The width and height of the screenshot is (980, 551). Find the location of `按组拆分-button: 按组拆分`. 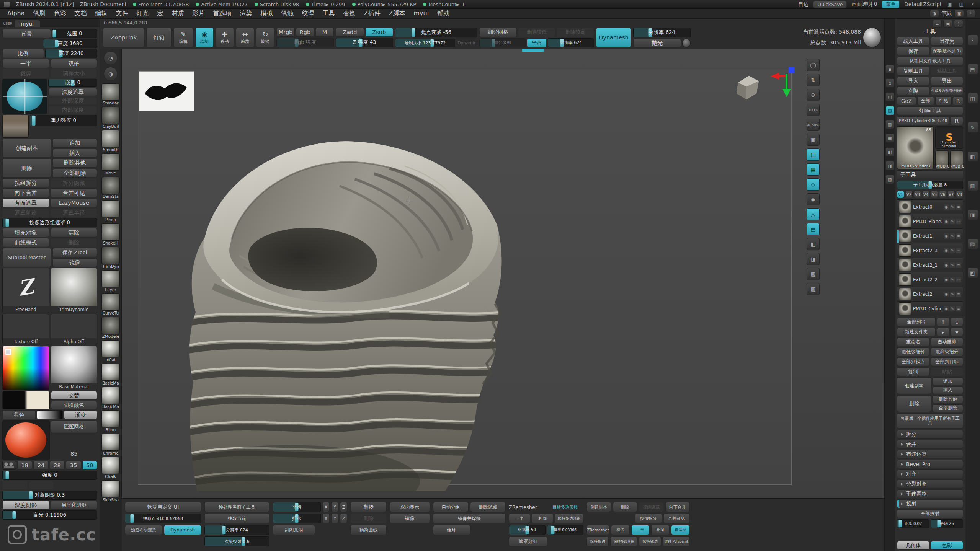

按组拆分-button: 按组拆分 is located at coordinates (26, 183).